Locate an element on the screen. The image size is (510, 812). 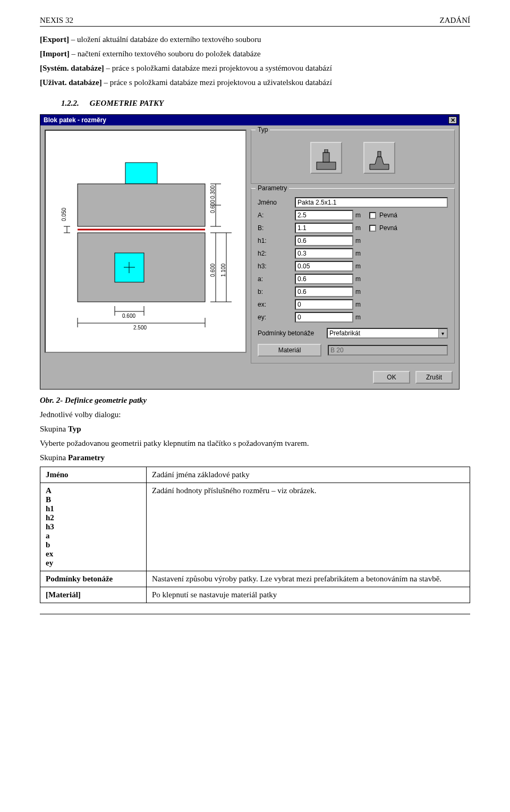
label-h3: h3: is located at coordinates (276, 266).